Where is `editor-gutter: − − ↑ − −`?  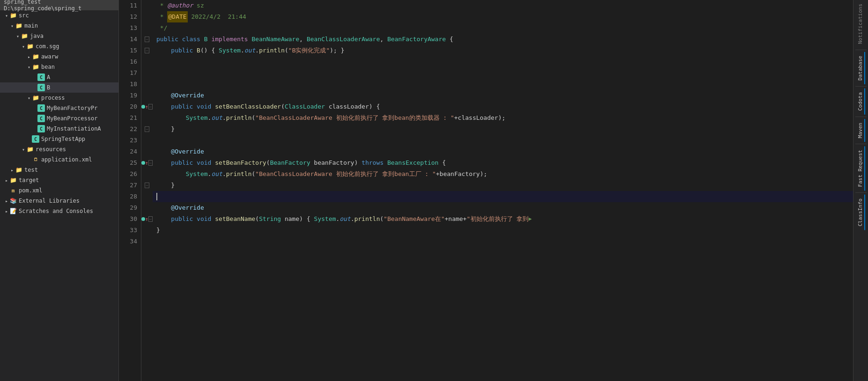 editor-gutter: − − ↑ − − is located at coordinates (147, 190).